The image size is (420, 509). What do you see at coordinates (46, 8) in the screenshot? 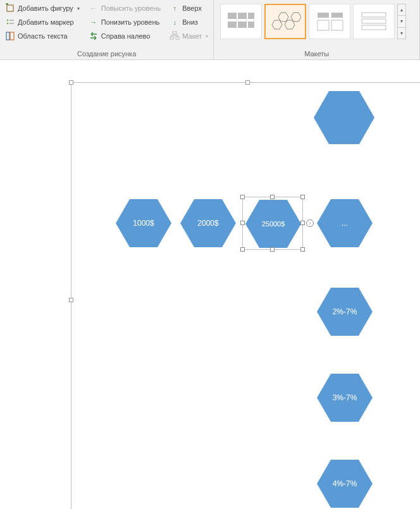
I see `add-shape-label: Добавить фигуру` at bounding box center [46, 8].